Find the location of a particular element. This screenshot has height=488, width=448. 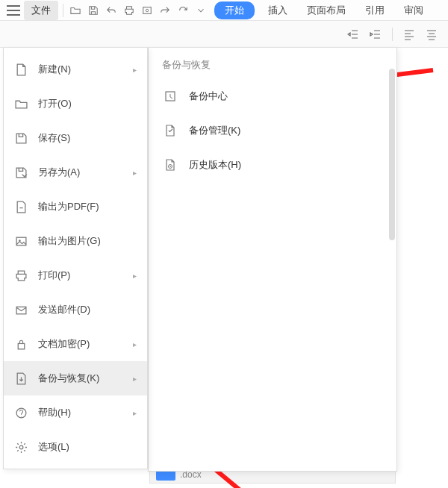

secondary-toolbar is located at coordinates (224, 34).